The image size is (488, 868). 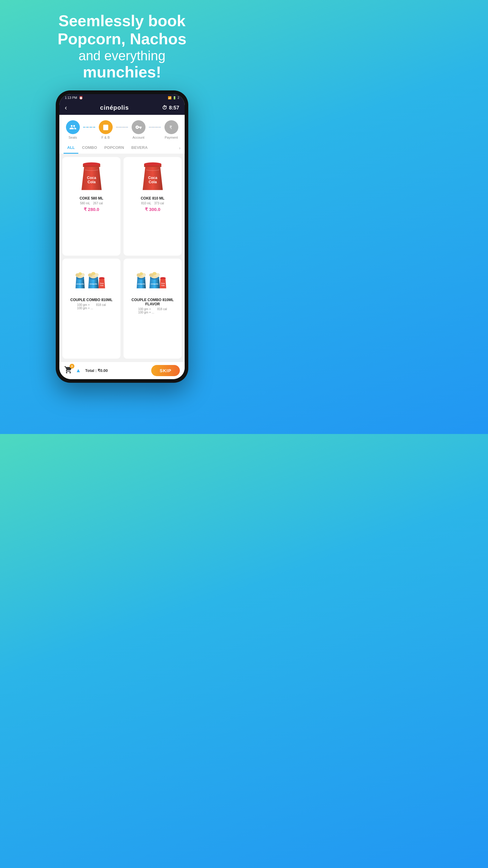 What do you see at coordinates (153, 309) in the screenshot?
I see `food-item-combo-2: cinépolis cinépolis` at bounding box center [153, 309].